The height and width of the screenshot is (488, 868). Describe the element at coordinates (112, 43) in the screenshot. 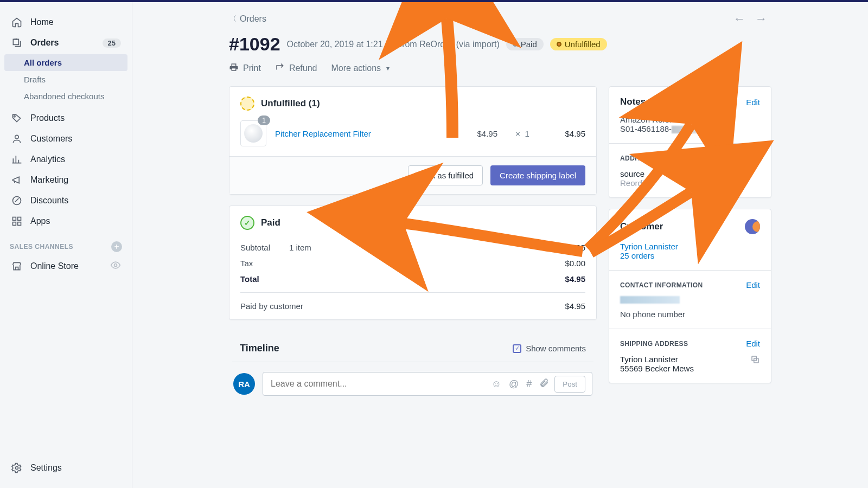

I see `orders-count-badge: 25` at that location.